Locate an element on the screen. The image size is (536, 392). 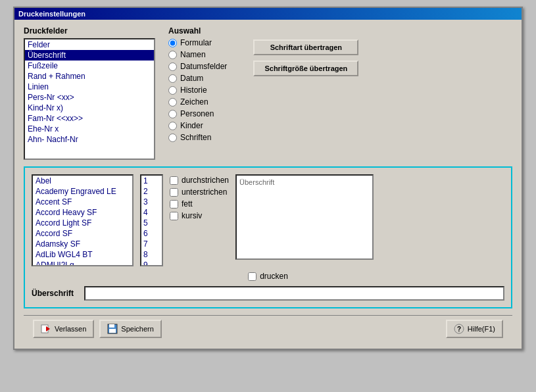
list-item: Ehe-Nr x is located at coordinates (89, 129).